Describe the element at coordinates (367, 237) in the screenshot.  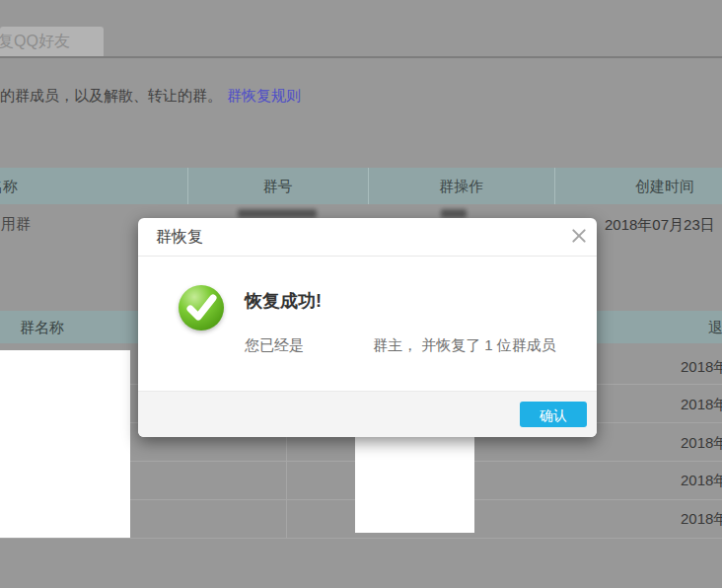
I see `dialog-header: 群恢复` at that location.